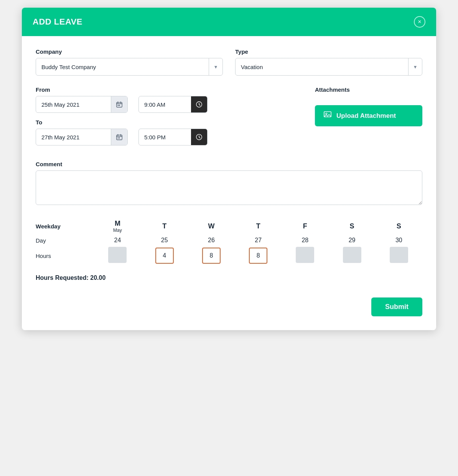 This screenshot has height=476, width=458. I want to click on col-header-f: F, so click(305, 226).